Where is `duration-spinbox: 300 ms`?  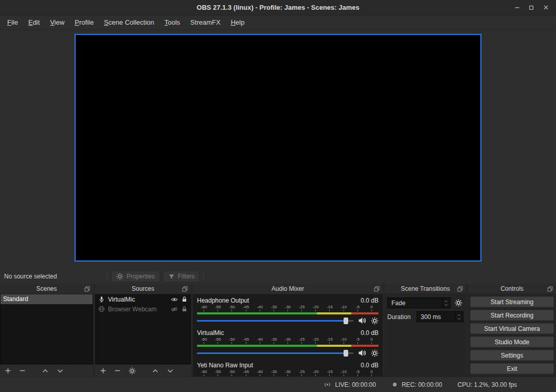
duration-spinbox: 300 ms is located at coordinates (440, 316).